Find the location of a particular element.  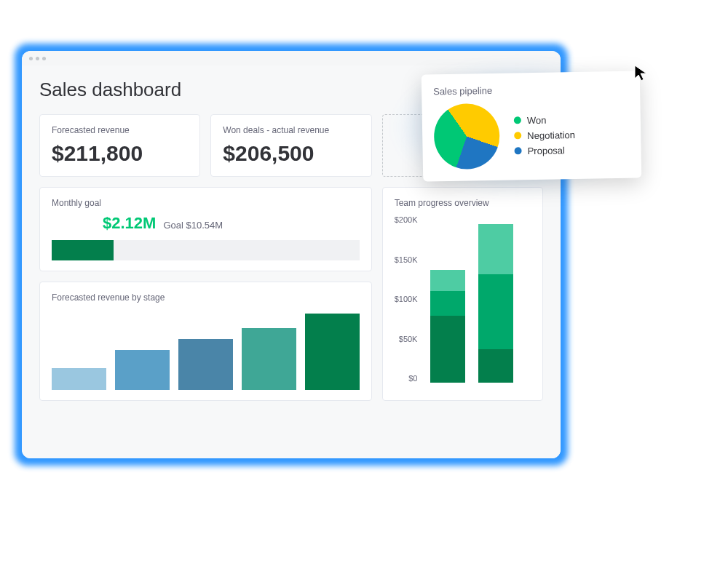

legend-label: Proposal is located at coordinates (546, 151).